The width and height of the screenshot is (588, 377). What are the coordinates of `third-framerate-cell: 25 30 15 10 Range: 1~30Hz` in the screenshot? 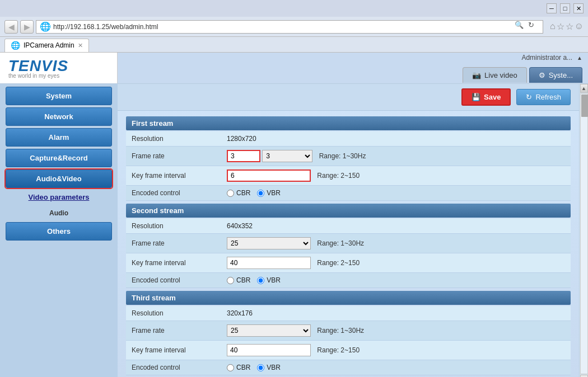 It's located at (396, 331).